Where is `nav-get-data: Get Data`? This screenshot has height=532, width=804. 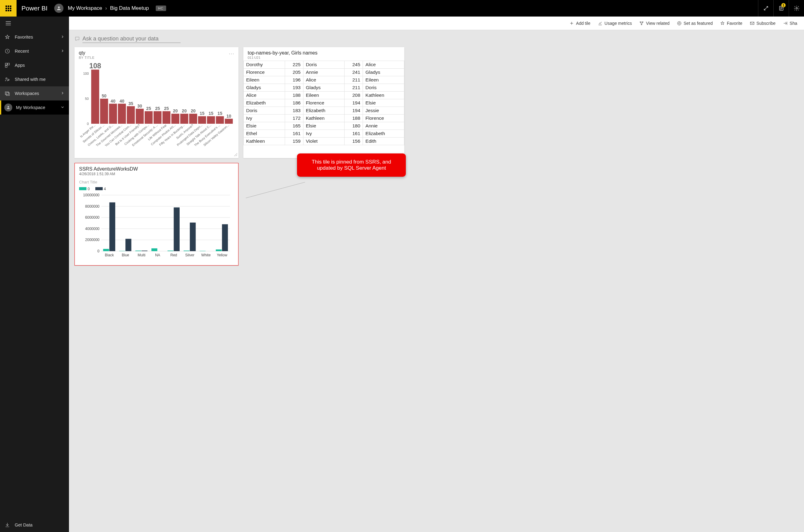 nav-get-data: Get Data is located at coordinates (35, 525).